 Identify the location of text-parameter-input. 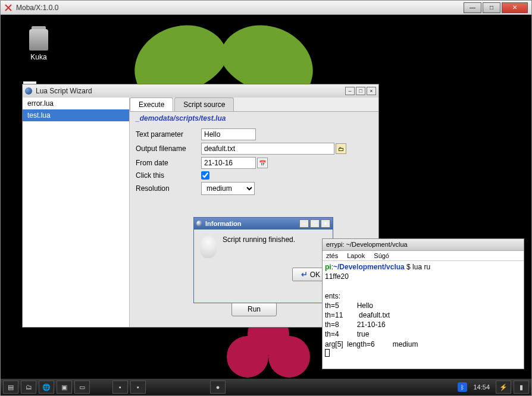
(229, 134).